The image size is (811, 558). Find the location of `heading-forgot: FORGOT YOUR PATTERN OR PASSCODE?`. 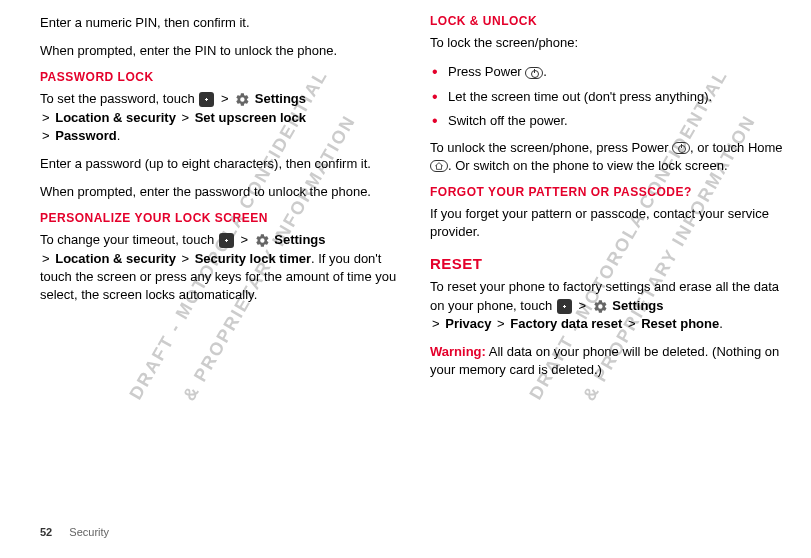

heading-forgot: FORGOT YOUR PATTERN OR PASSCODE? is located at coordinates (610, 192).